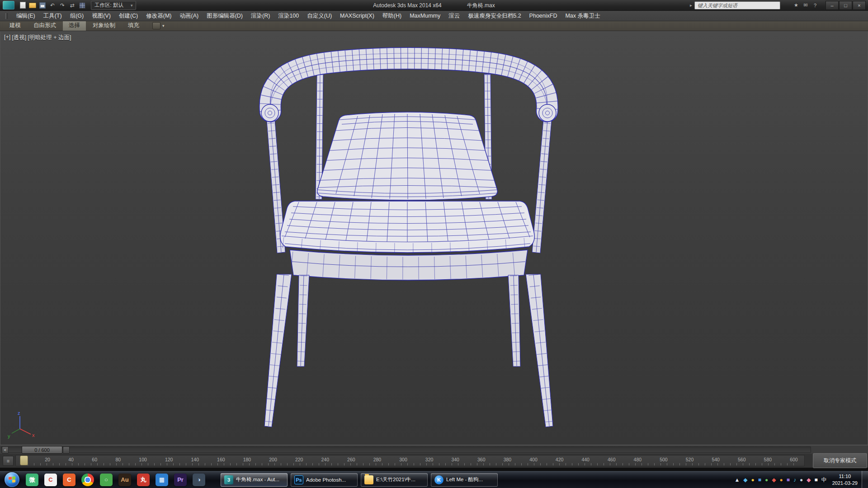 This screenshot has width=868, height=488. Describe the element at coordinates (407, 227) in the screenshot. I see `chair-seat` at that location.